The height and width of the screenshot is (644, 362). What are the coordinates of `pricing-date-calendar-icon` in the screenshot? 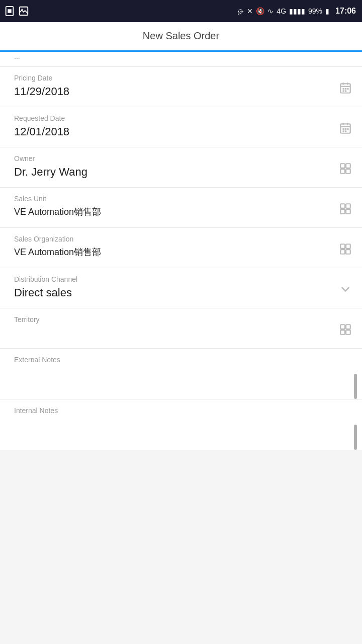 It's located at (345, 90).